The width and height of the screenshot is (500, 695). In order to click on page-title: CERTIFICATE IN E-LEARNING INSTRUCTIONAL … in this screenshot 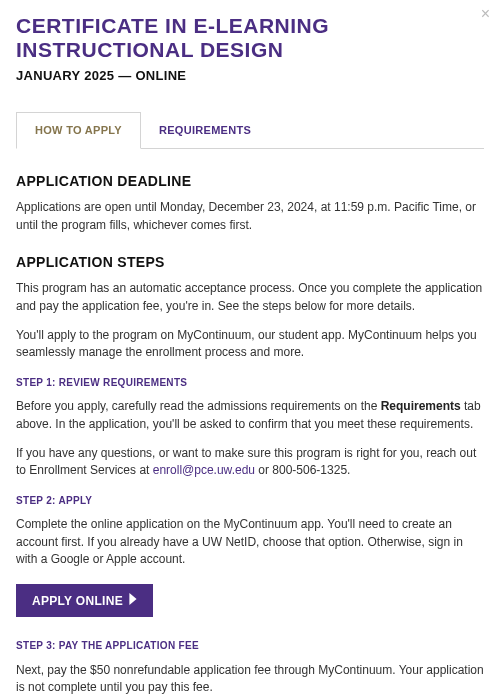, I will do `click(250, 38)`.